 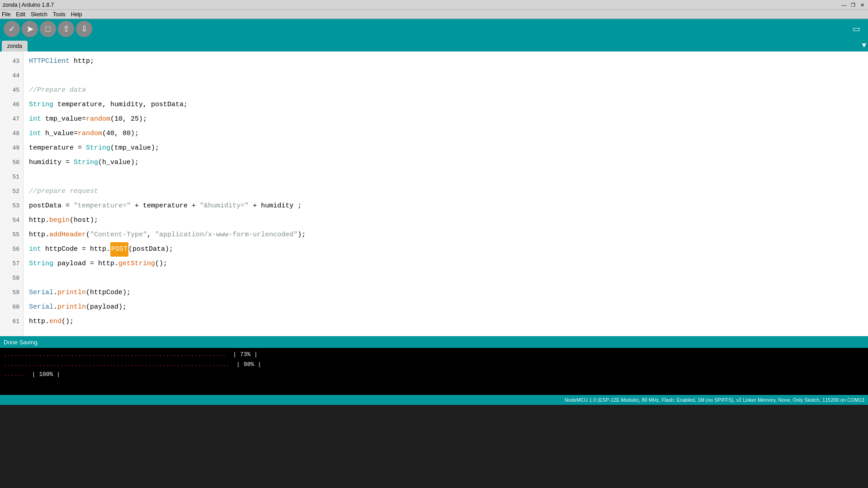 I want to click on maximize-button: ❐, so click(x=853, y=5).